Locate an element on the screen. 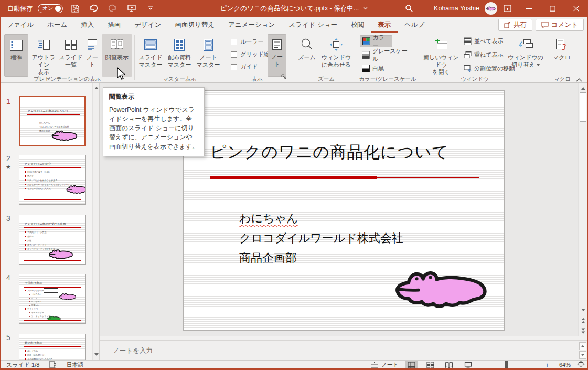 The width and height of the screenshot is (588, 370). group-label-color-grayscale: カラー/グレースケール is located at coordinates (388, 79).